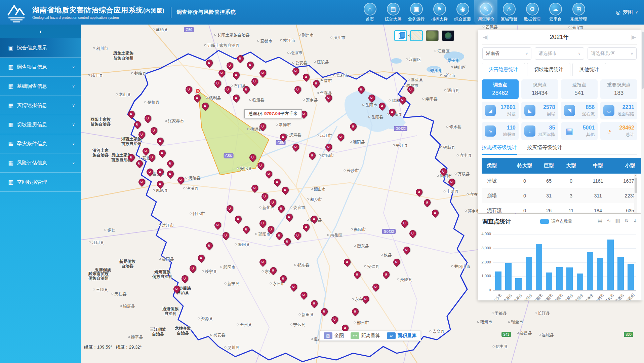 The height and width of the screenshot is (363, 644). Describe the element at coordinates (167, 225) in the screenshot. I see `map-place-label: 洪江市` at that location.